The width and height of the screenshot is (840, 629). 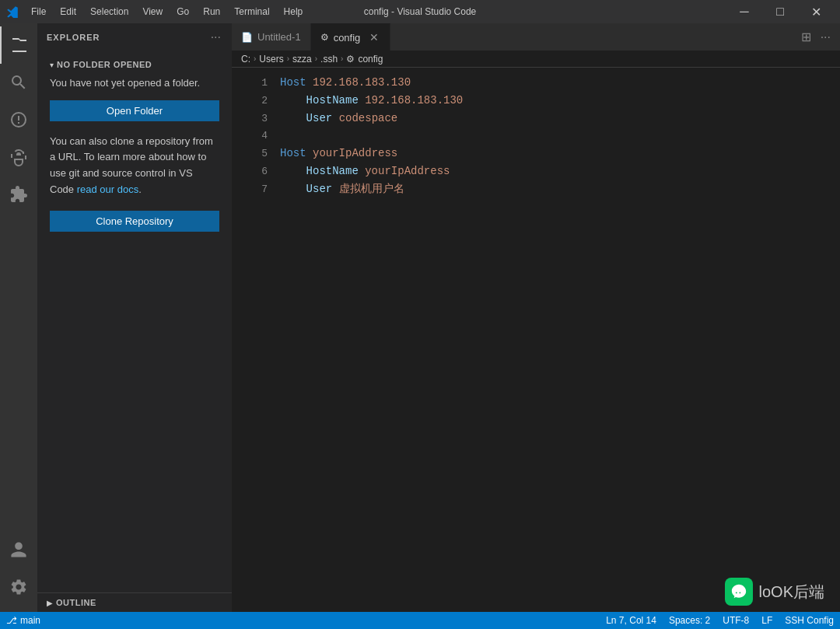 What do you see at coordinates (256, 173) in the screenshot?
I see `line-number: 6` at bounding box center [256, 173].